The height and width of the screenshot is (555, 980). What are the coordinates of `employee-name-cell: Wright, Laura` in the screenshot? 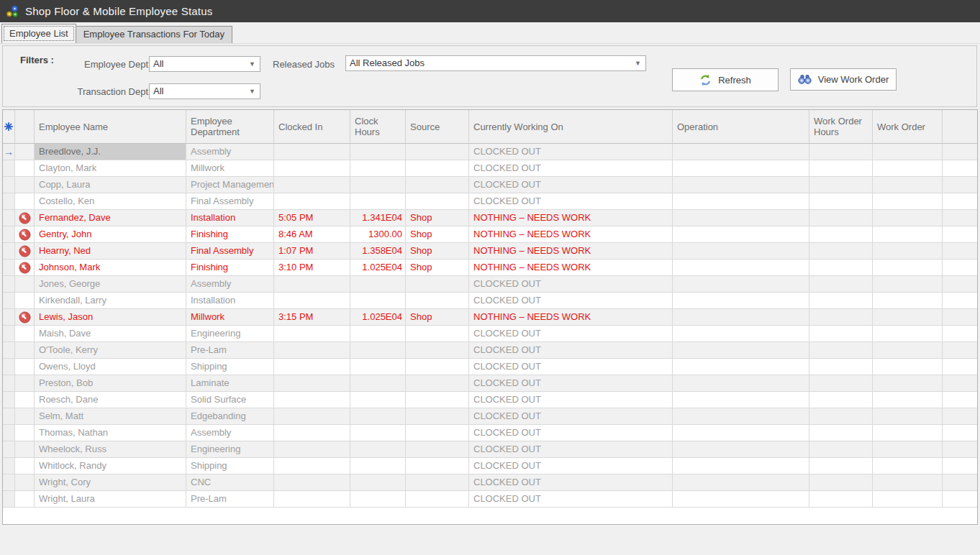 It's located at (111, 499).